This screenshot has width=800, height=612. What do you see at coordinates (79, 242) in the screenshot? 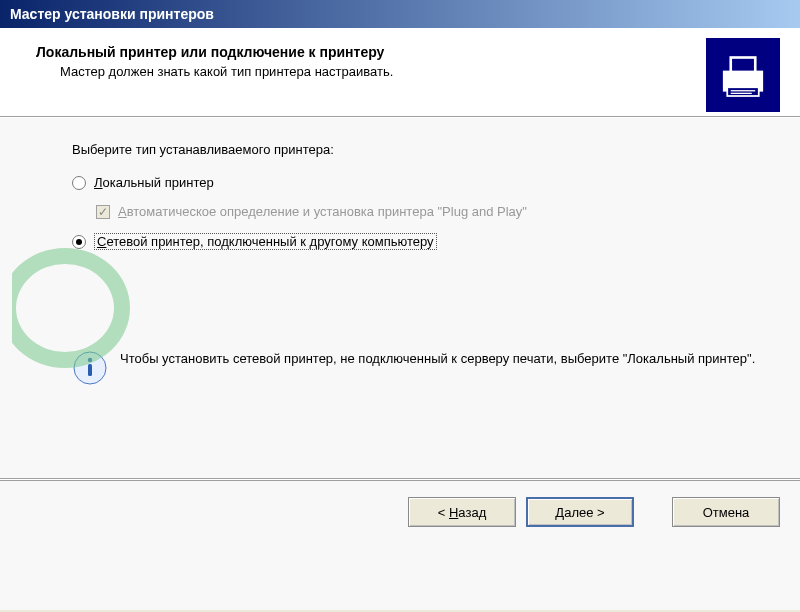
I see `radio-network-icon` at bounding box center [79, 242].